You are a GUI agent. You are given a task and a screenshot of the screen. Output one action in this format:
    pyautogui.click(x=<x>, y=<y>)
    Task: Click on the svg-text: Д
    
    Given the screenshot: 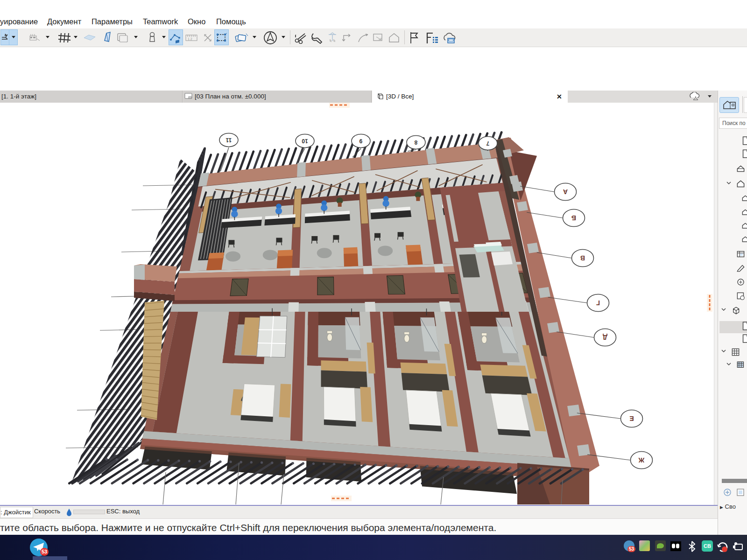 What is the action you would take?
    pyautogui.click(x=605, y=337)
    